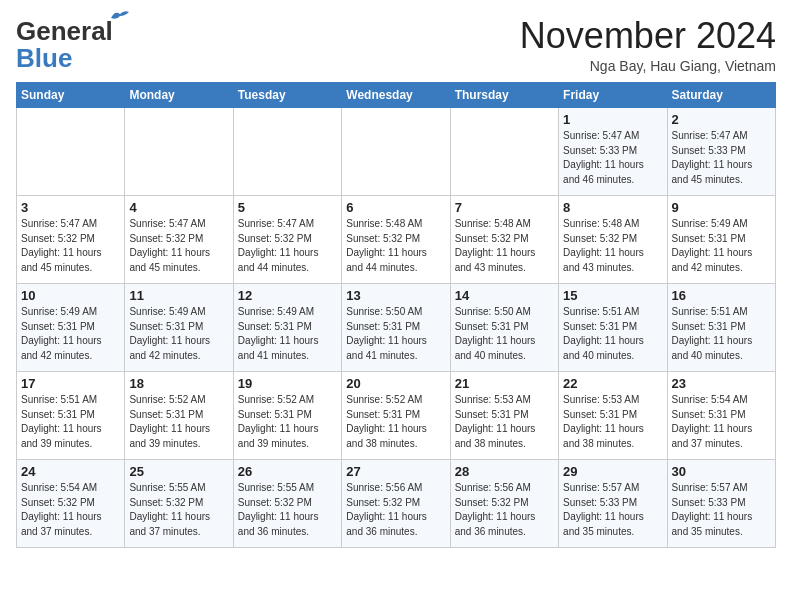  Describe the element at coordinates (64, 45) in the screenshot. I see `logo: General Blue` at that location.